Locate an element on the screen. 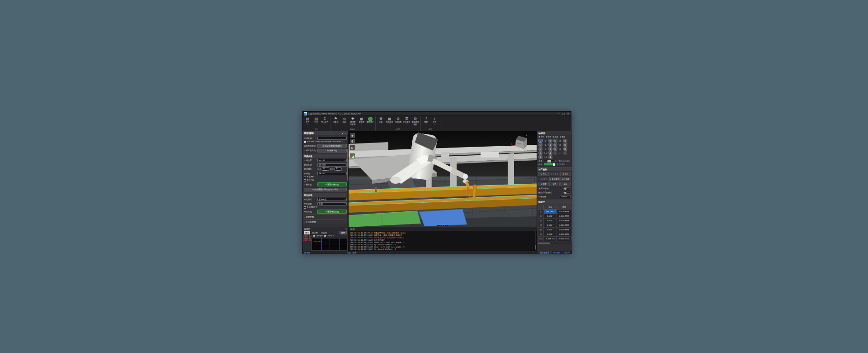 The width and height of the screenshot is (868, 353). log-tab-报警: 报警 is located at coordinates (354, 253).